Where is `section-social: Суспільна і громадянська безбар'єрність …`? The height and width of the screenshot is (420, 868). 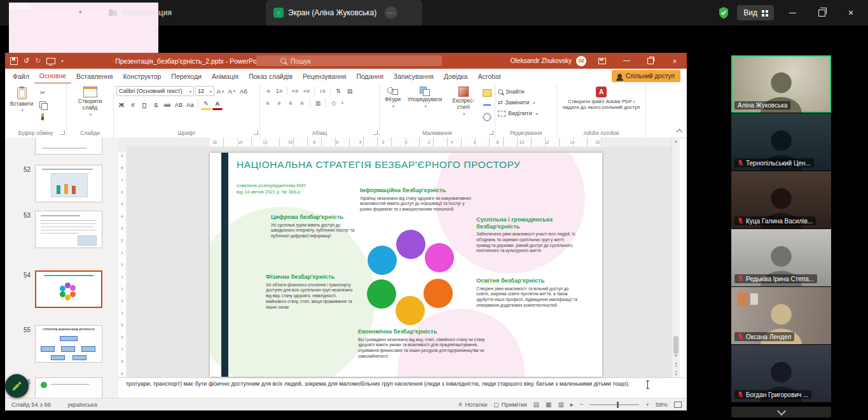
section-social: Суспільна і громадянська безбар'єрність … is located at coordinates (527, 235).